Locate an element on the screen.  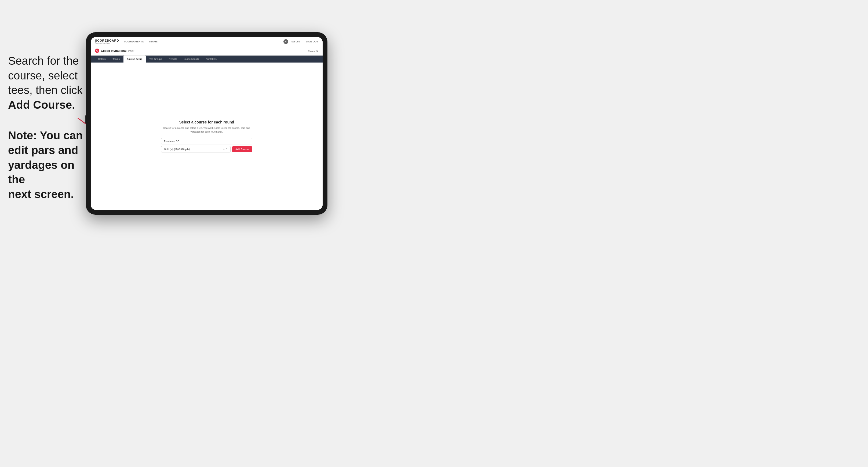
tab-leaderboards: Leaderboards is located at coordinates (191, 59).